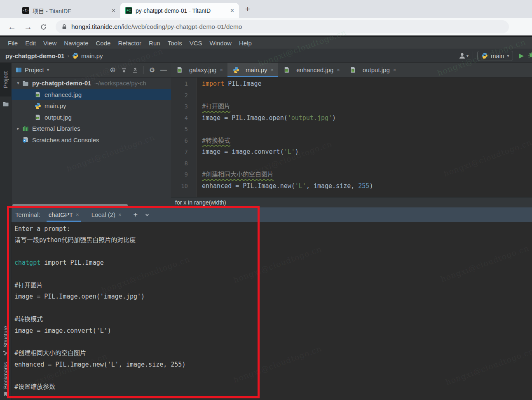  Describe the element at coordinates (129, 43) in the screenshot. I see `menu-item-refactor: Refactor` at that location.